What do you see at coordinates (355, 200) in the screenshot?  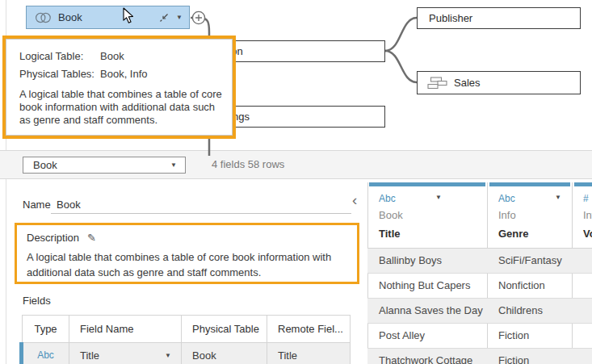 I see `collapse-panel-chevron-icon: ‹` at bounding box center [355, 200].